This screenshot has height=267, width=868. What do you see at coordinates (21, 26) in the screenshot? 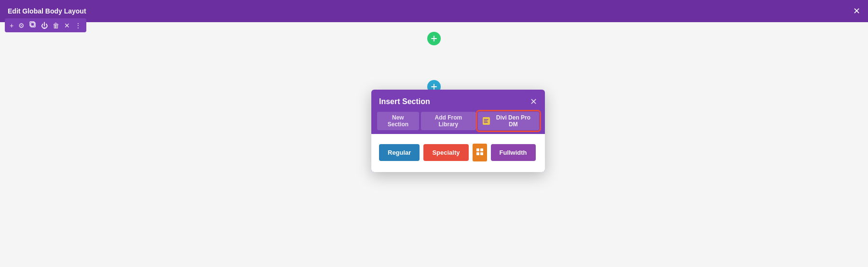
I see `settings-icon: ⚙` at bounding box center [21, 26].